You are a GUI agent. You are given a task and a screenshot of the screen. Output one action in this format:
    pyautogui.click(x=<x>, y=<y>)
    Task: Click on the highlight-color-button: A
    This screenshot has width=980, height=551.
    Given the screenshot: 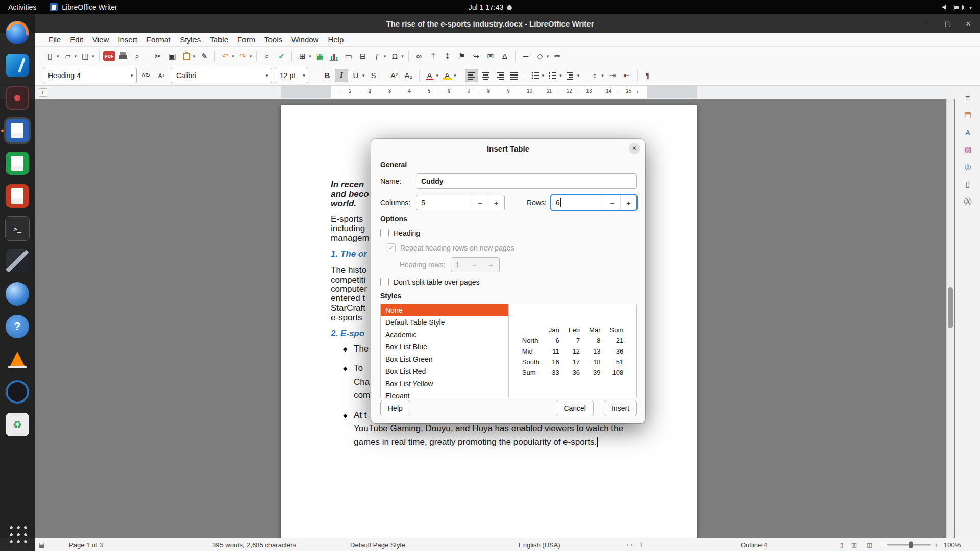 What is the action you would take?
    pyautogui.click(x=447, y=76)
    